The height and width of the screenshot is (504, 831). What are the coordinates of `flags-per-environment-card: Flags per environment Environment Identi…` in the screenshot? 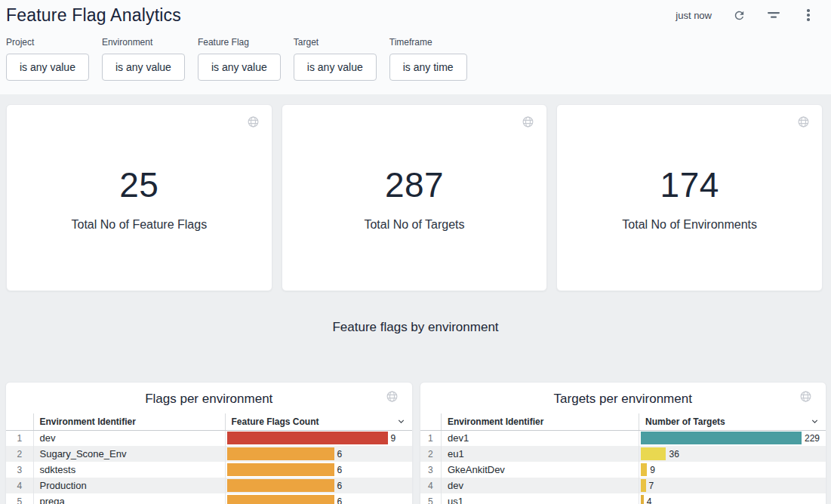 It's located at (209, 443).